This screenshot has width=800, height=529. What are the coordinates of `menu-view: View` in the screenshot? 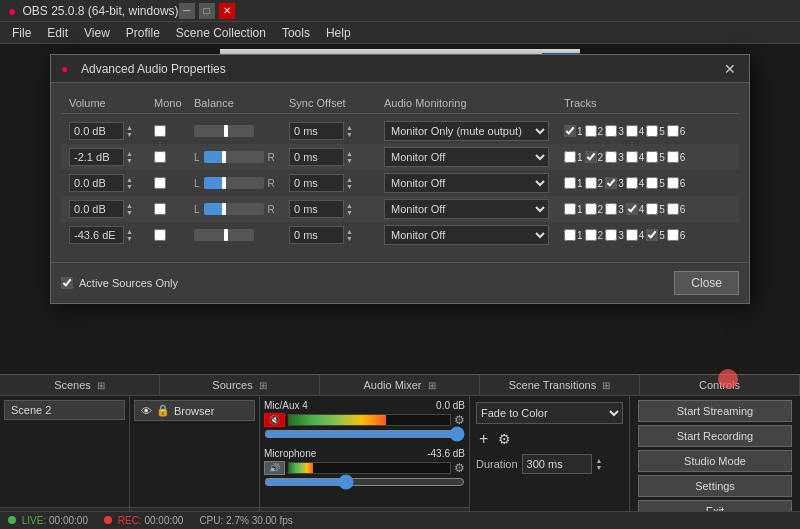 It's located at (97, 33).